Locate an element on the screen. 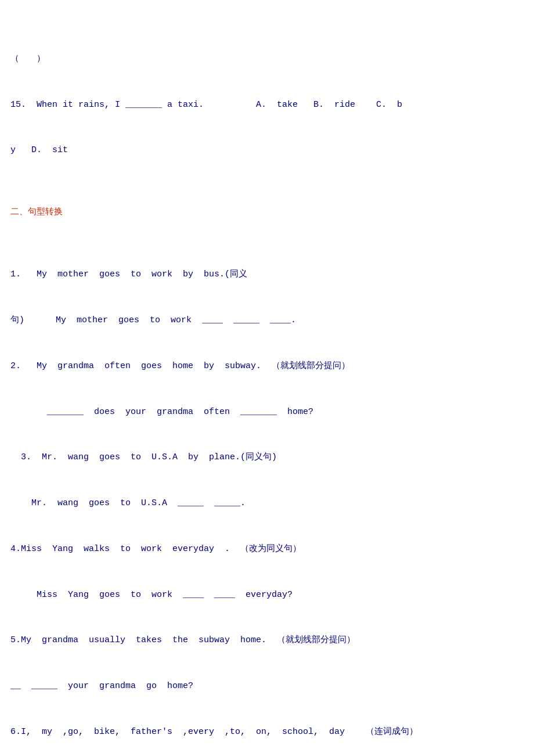 This screenshot has width=534, height=756. q2-1a: 1. My mother goes to work by bus.(同义 is located at coordinates (267, 275).